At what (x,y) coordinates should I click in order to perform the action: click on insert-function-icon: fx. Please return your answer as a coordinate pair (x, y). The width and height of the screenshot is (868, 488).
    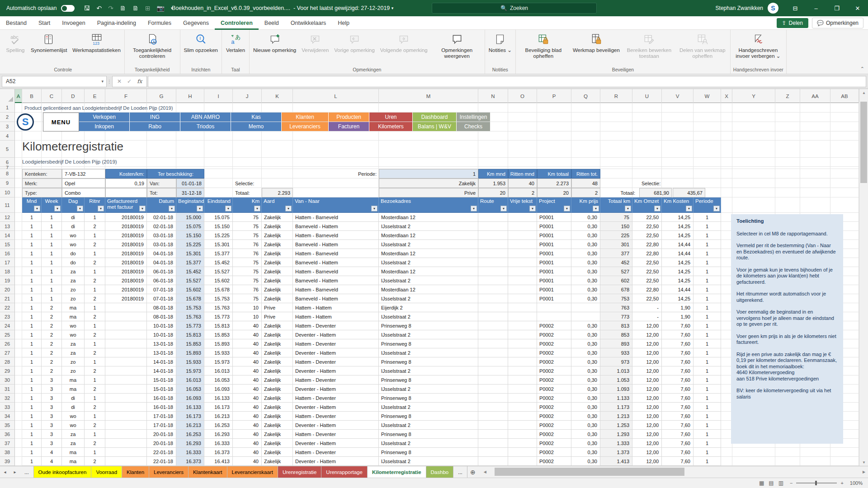
    Looking at the image, I should click on (139, 81).